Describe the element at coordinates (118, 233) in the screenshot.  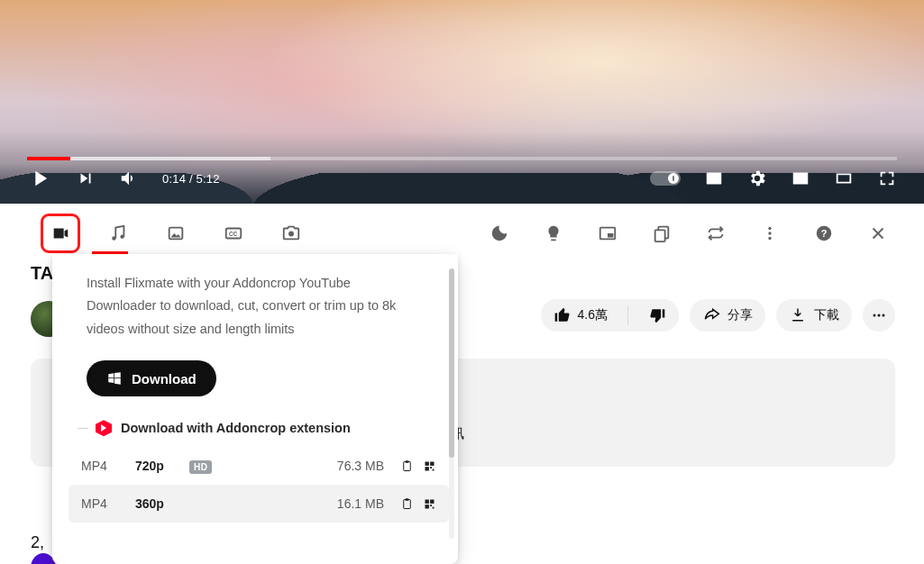
I see `audio-tab-icon` at that location.